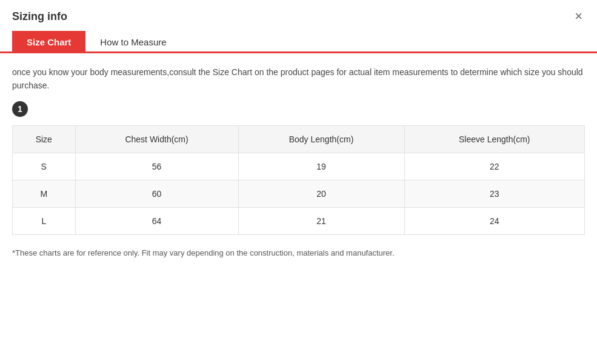 The image size is (597, 364). Describe the element at coordinates (298, 15) in the screenshot. I see `modal-header: Sizing info ×` at that location.